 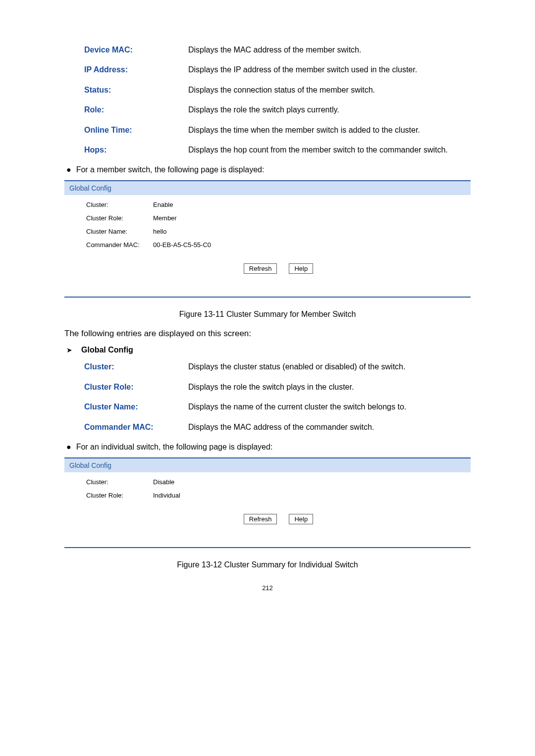 I want to click on def-row: Cluster: Displays the cluster status (en…, so click(x=277, y=367).